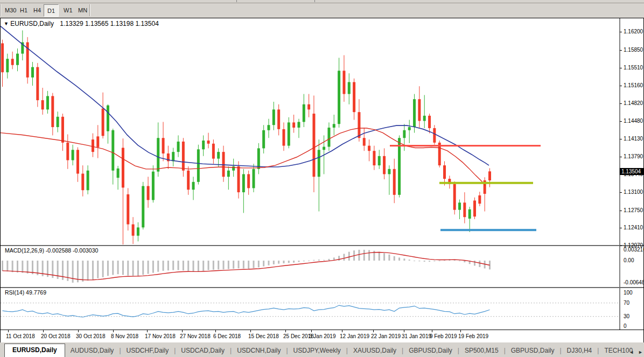 The height and width of the screenshot is (357, 644). What do you see at coordinates (68, 10) in the screenshot?
I see `timeframe-button-w1: W1` at bounding box center [68, 10].